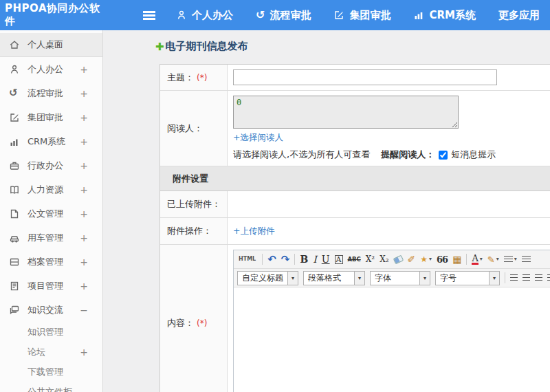 The image size is (550, 392). Describe the element at coordinates (473, 155) in the screenshot. I see `sms-notify-label: 短消息提示` at that location.